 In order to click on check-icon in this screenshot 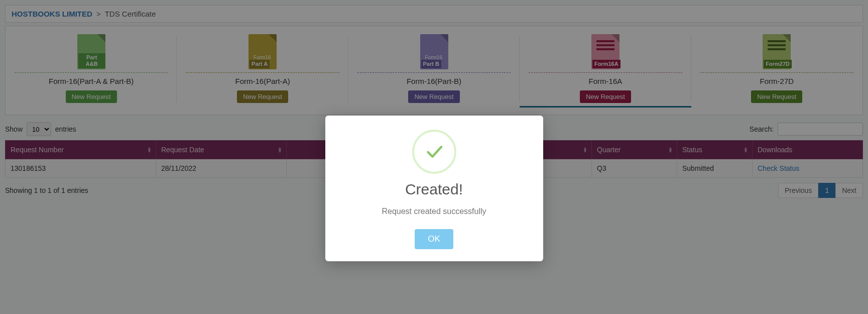, I will do `click(434, 152)`.